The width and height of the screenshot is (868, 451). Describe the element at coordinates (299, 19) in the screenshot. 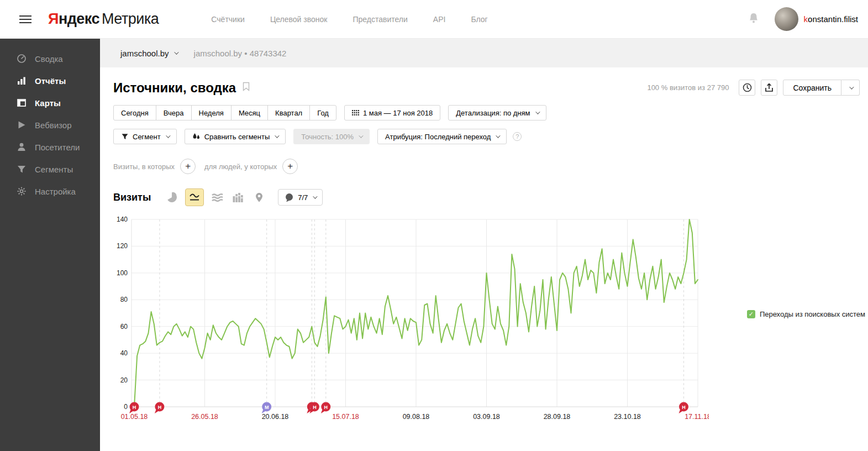

I see `nav-target-call: Целевой звонок` at that location.